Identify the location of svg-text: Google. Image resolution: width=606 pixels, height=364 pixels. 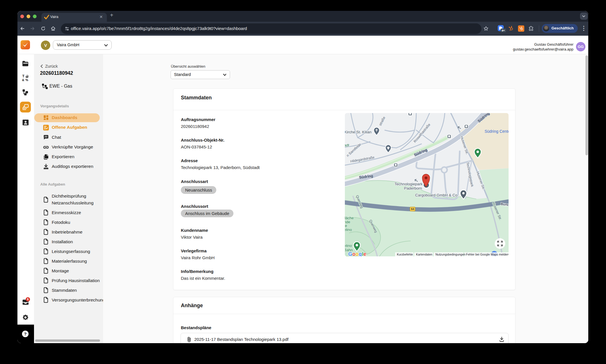
(357, 254).